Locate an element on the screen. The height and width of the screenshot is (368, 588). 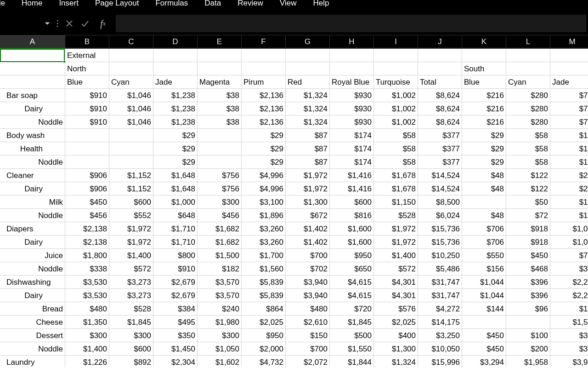
cell: $1,300 is located at coordinates (308, 202).